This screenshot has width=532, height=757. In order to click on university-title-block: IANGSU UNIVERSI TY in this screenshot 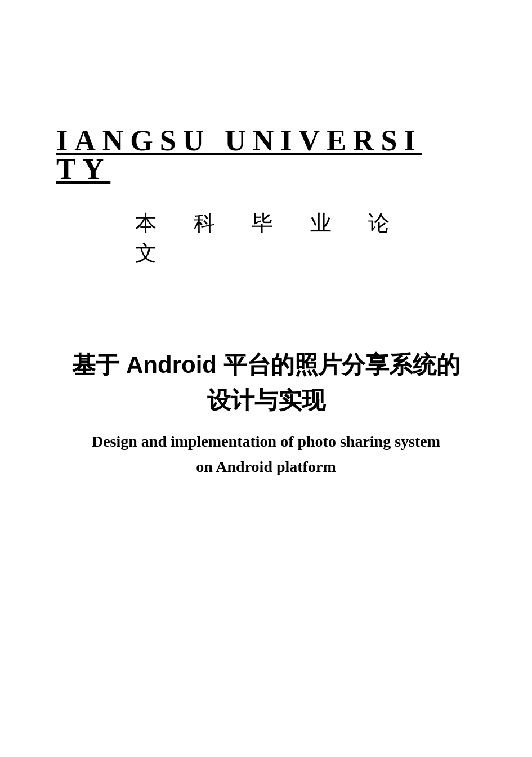, I will do `click(266, 155)`.